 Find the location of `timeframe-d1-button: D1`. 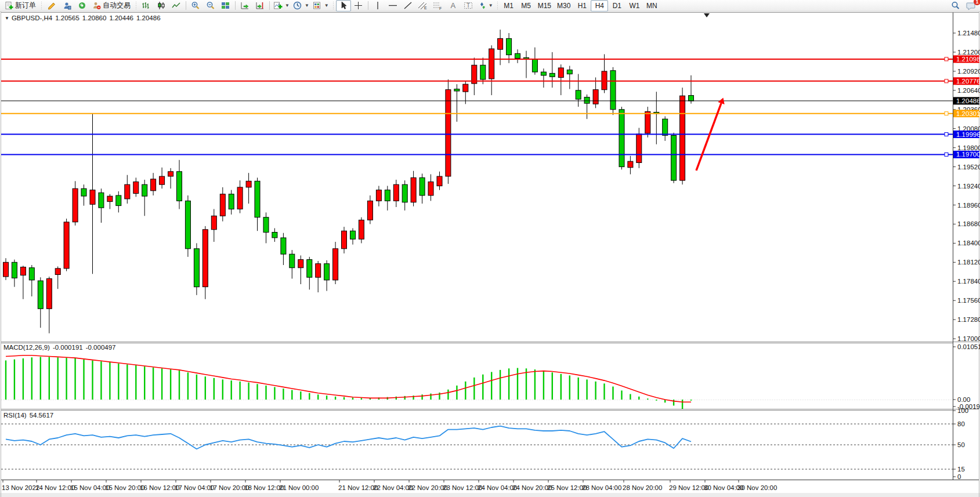

timeframe-d1-button: D1 is located at coordinates (617, 6).